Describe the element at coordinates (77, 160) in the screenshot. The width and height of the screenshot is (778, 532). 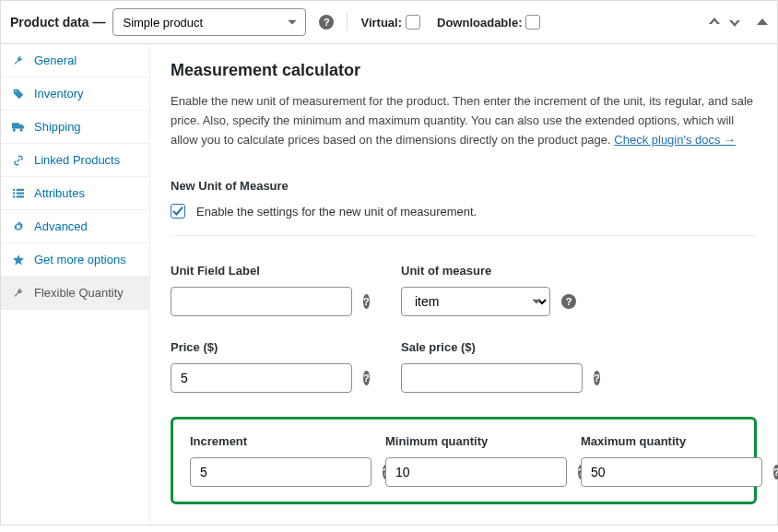
I see `sidebar-item-label: Linked Products` at that location.